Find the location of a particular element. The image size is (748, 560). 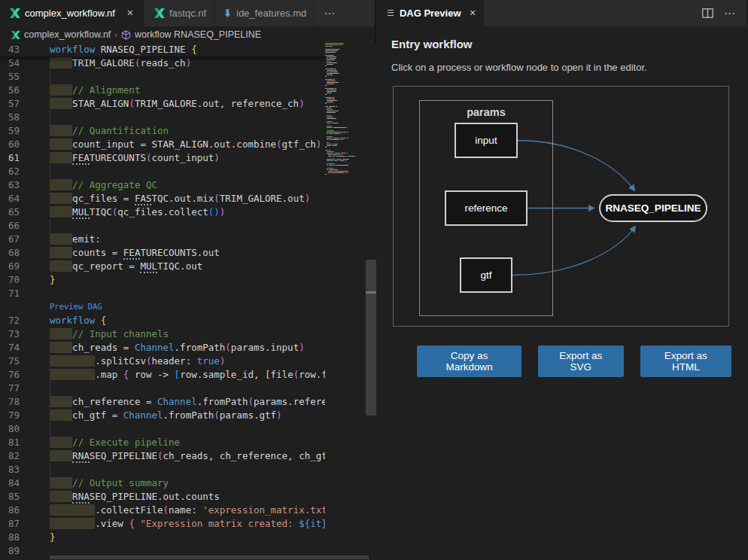

tab-label: ide_features.md is located at coordinates (271, 14).